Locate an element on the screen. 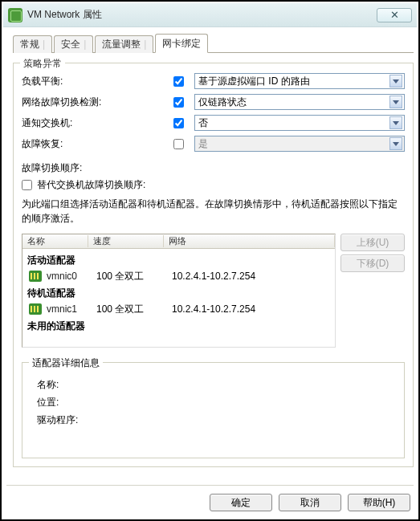 Image resolution: width=420 pixels, height=521 pixels. adapter-list-header: 名称 速度 网络 is located at coordinates (178, 242).